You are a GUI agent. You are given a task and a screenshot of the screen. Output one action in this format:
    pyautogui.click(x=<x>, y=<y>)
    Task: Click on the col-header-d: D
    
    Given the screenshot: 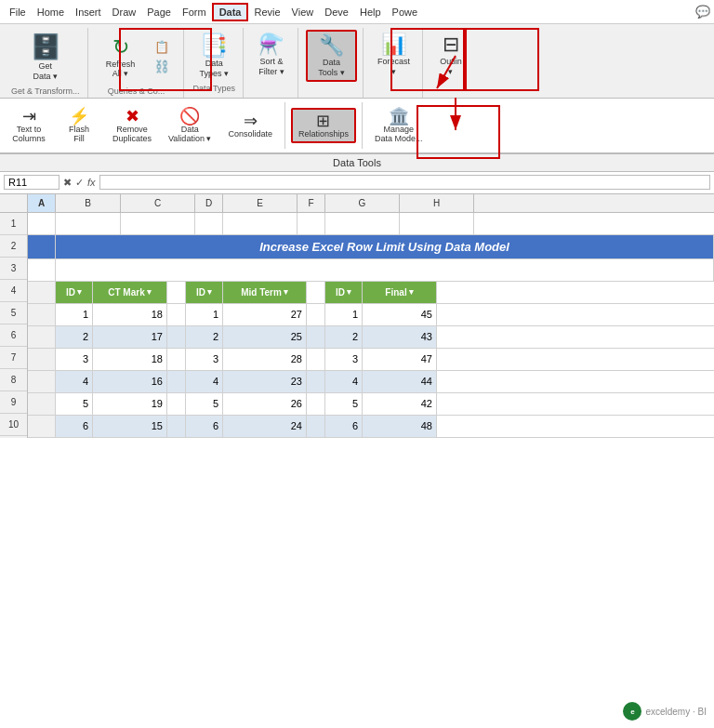 What is the action you would take?
    pyautogui.click(x=209, y=203)
    